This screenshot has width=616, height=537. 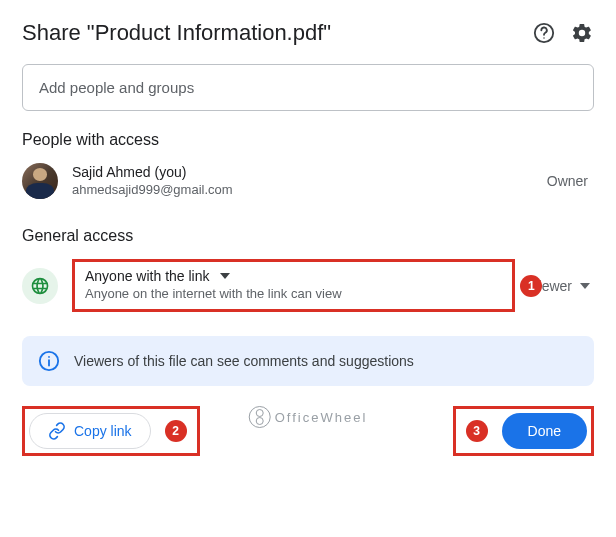 What do you see at coordinates (477, 431) in the screenshot?
I see `callout-badge-3: 3` at bounding box center [477, 431].